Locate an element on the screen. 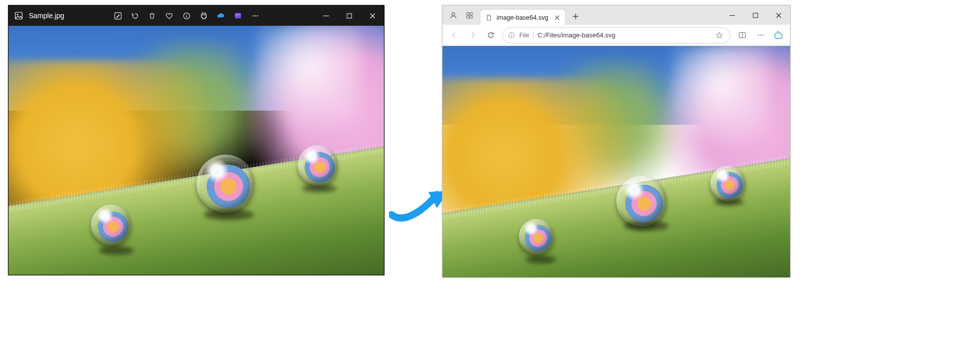 The width and height of the screenshot is (980, 347). heart-icon is located at coordinates (169, 16).